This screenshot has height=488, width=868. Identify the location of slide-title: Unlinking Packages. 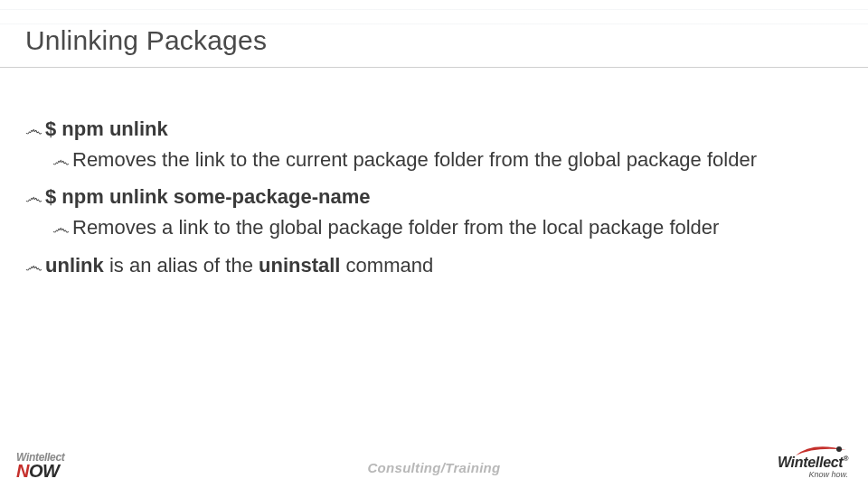
(146, 41).